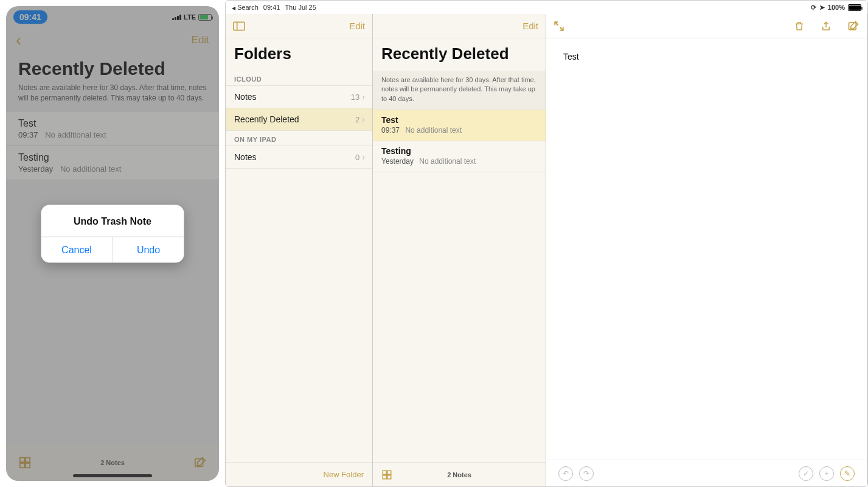  I want to click on undo-circle-icon: ↶, so click(566, 474).